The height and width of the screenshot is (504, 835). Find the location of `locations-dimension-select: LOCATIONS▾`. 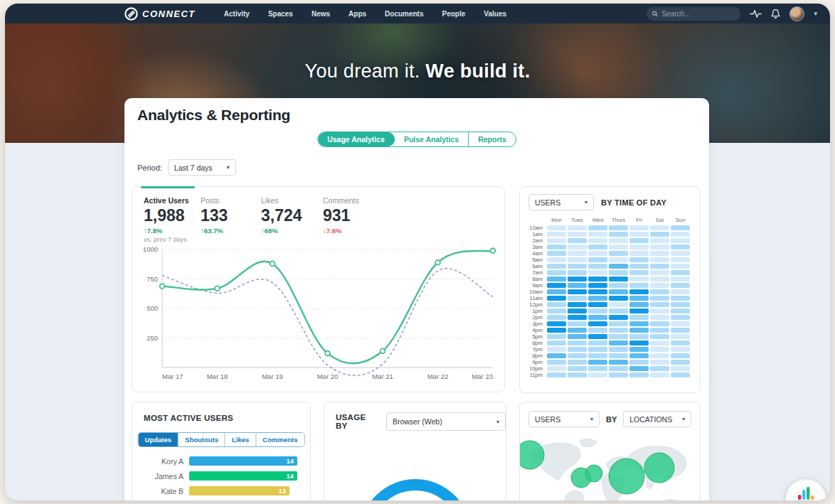

locations-dimension-select: LOCATIONS▾ is located at coordinates (657, 419).